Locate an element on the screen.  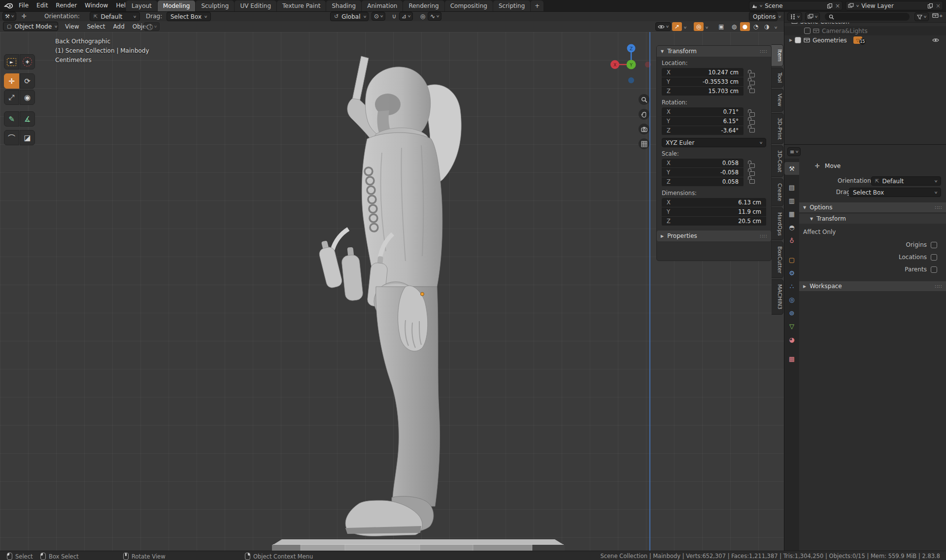
shading-material-button: ◔ is located at coordinates (756, 27).